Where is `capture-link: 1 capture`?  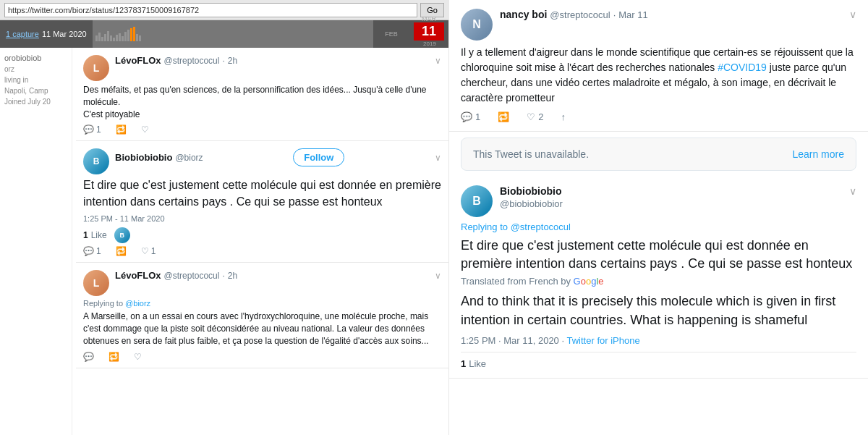 capture-link: 1 capture is located at coordinates (22, 34).